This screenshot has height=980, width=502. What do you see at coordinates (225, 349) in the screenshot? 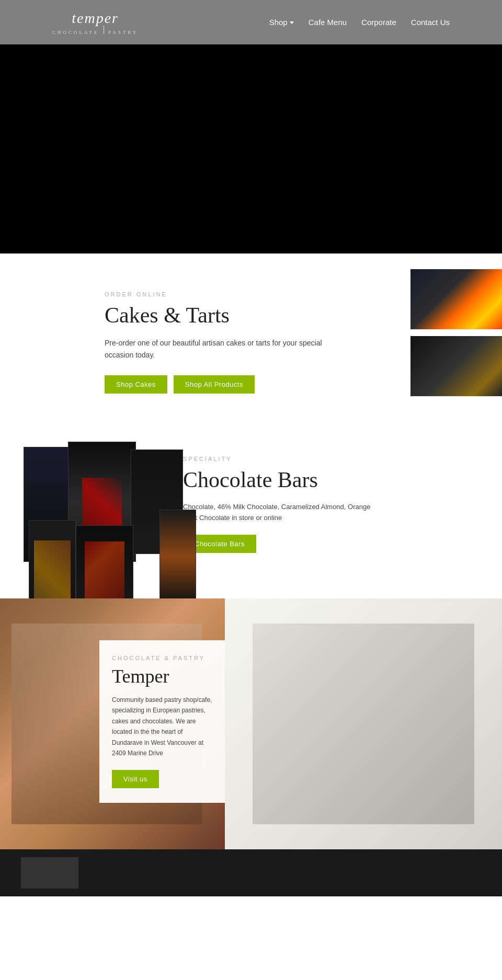
I see `cakes-description: Pre-order one of our beautiful artisan c…` at bounding box center [225, 349].